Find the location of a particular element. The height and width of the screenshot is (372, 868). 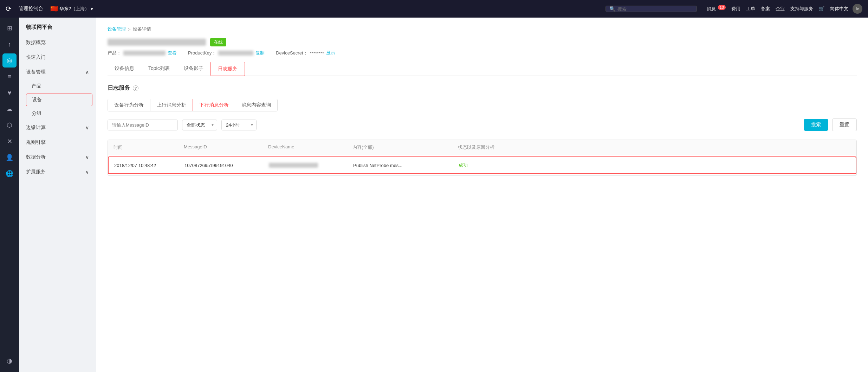

devicesecret-meta: DeviceSecret： ******** 显示 is located at coordinates (306, 53).